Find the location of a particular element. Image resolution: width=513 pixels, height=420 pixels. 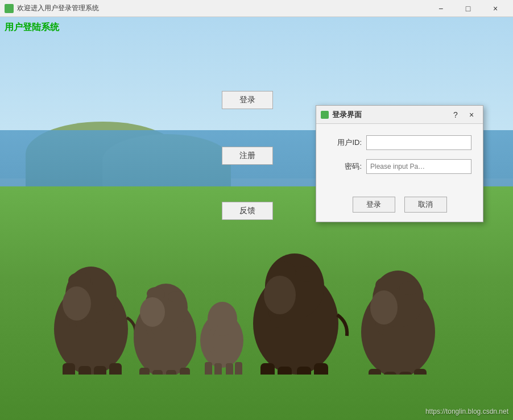

dialog-footer: 登录 取消 is located at coordinates (399, 207).